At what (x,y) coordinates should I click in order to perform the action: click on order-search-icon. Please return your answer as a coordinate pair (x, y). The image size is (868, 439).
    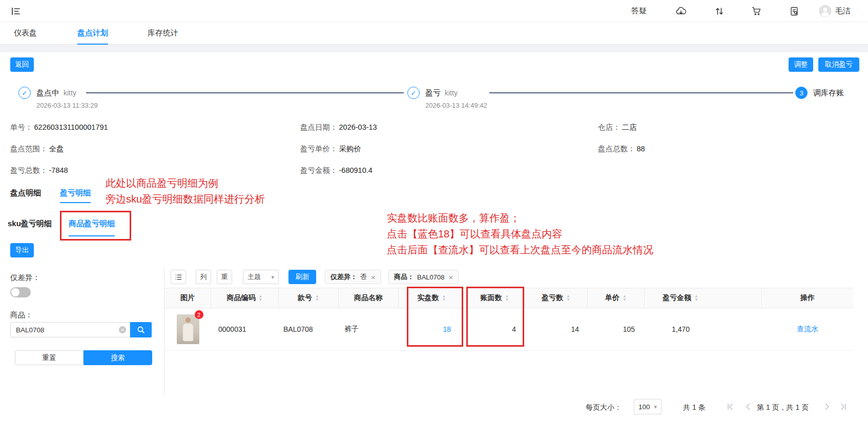
    Looking at the image, I should click on (794, 11).